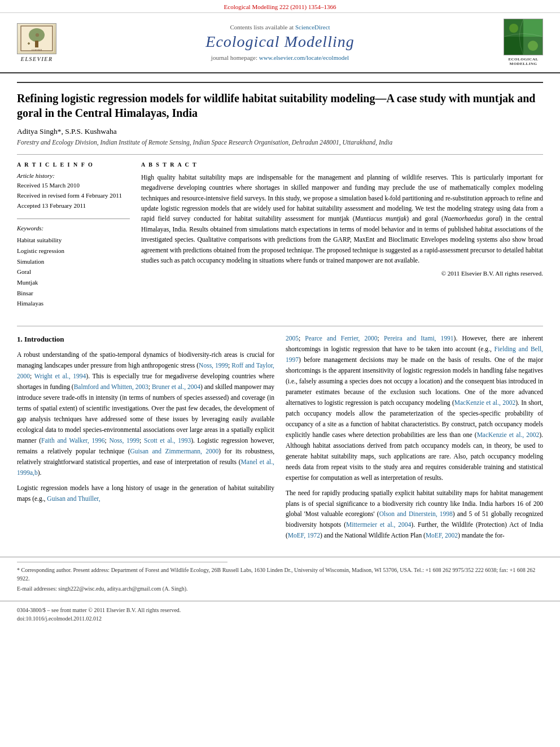 This screenshot has width=560, height=747. Describe the element at coordinates (146, 414) in the screenshot. I see `intro-para-1: A robust understanding of the spatio-tem…` at that location.